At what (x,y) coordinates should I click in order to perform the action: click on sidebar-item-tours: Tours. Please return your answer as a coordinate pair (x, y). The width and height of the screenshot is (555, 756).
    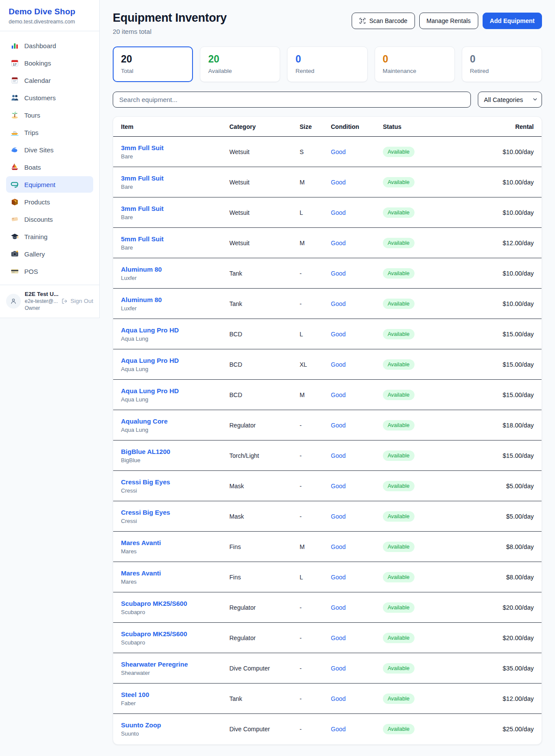
    Looking at the image, I should click on (49, 115).